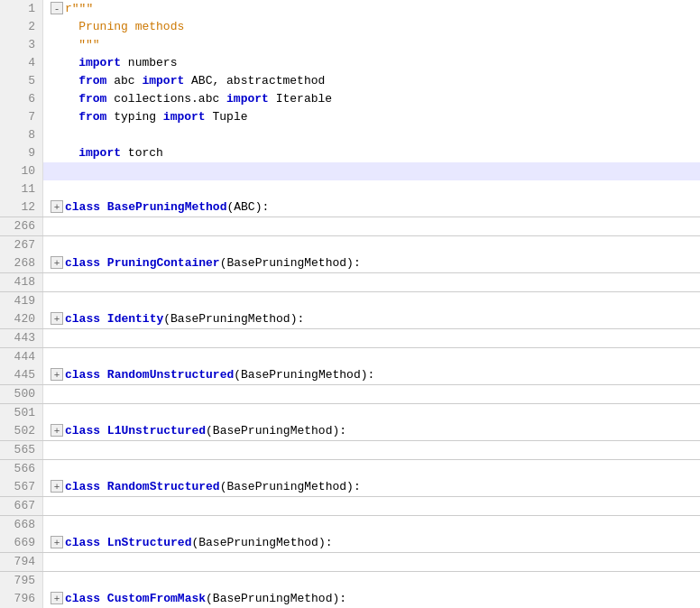 The image size is (700, 608). I want to click on collapse-icon-669: +, so click(57, 542).